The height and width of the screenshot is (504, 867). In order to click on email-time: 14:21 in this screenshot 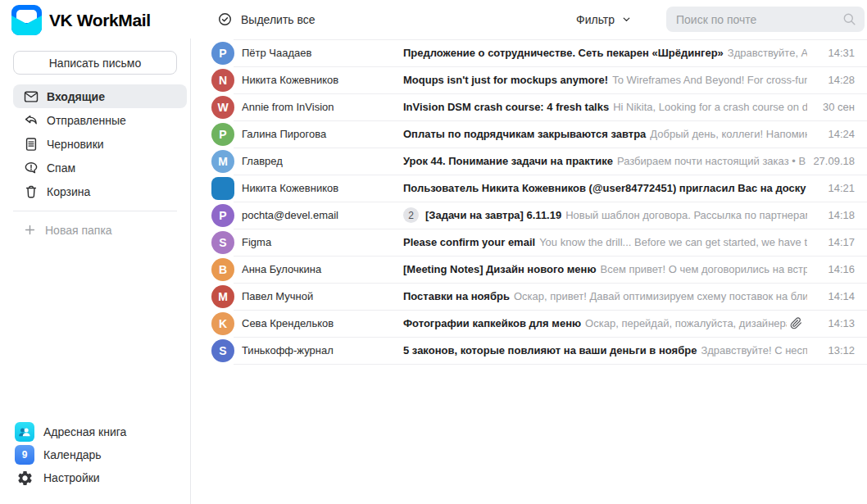, I will do `click(831, 188)`.